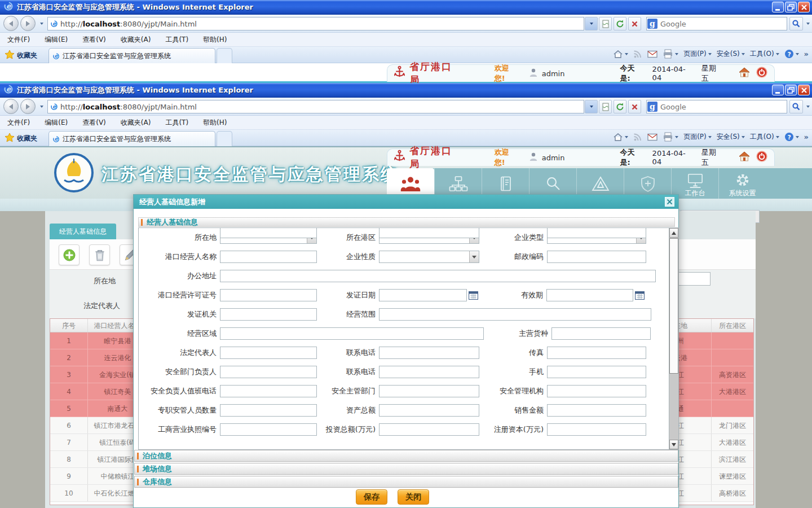 Image resolution: width=812 pixels, height=508 pixels. What do you see at coordinates (372, 497) in the screenshot?
I see `save-button: 保存` at bounding box center [372, 497].